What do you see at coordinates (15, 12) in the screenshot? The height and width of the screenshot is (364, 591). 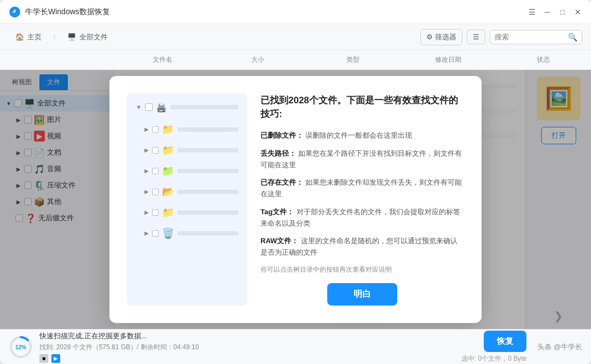 I see `app-logo` at bounding box center [15, 12].